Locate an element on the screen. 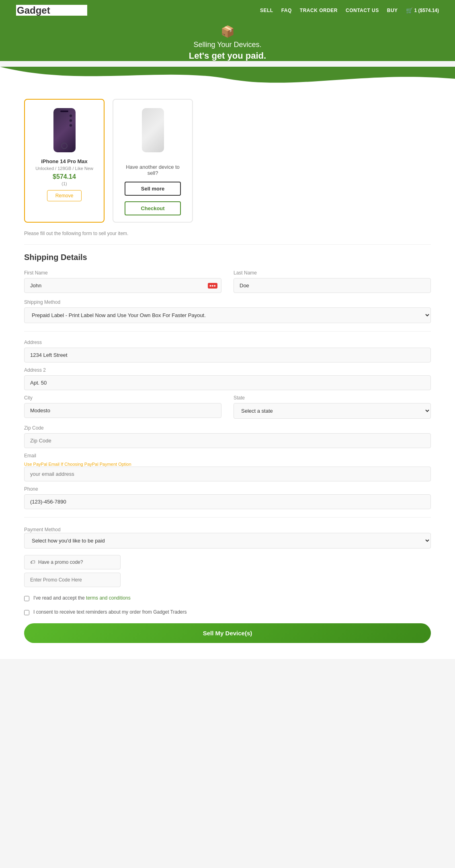 The width and height of the screenshot is (455, 868). terms-label: I've read and accept the terms and condi… is located at coordinates (82, 598).